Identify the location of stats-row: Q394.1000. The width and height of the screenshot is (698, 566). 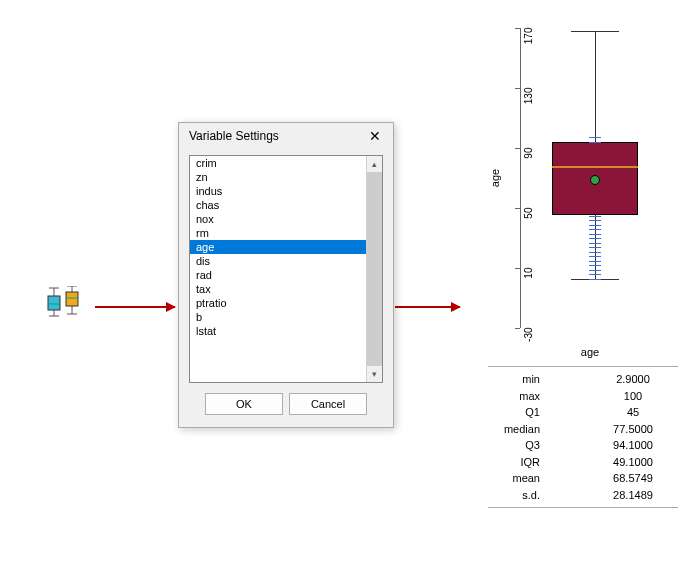
(583, 446).